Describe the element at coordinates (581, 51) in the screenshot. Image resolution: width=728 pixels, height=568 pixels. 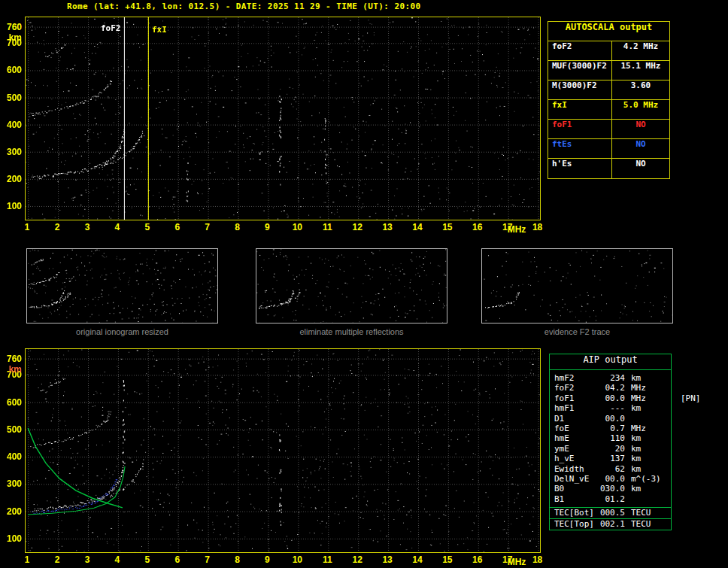
I see `autoscala-row-label: foF2` at that location.